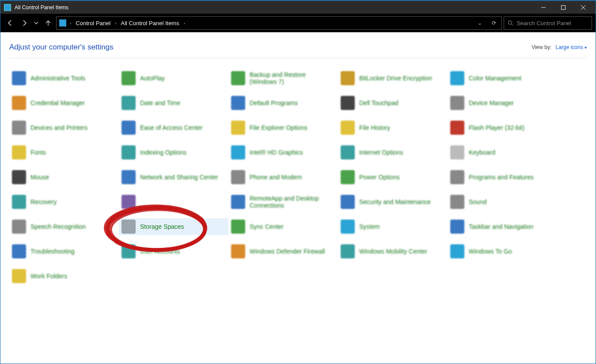 The width and height of the screenshot is (596, 364). Describe the element at coordinates (548, 23) in the screenshot. I see `search-box` at that location.